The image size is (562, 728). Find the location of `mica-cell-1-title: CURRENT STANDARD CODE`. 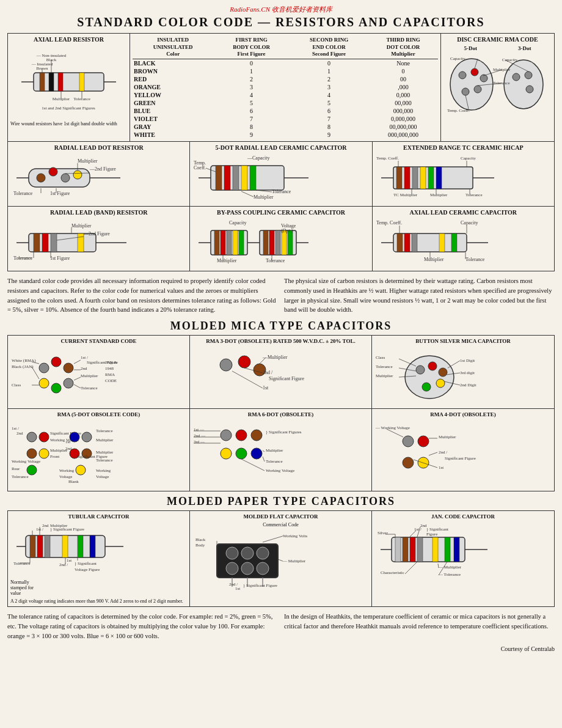

mica-cell-1-title: CURRENT STANDARD CODE is located at coordinates (99, 341).